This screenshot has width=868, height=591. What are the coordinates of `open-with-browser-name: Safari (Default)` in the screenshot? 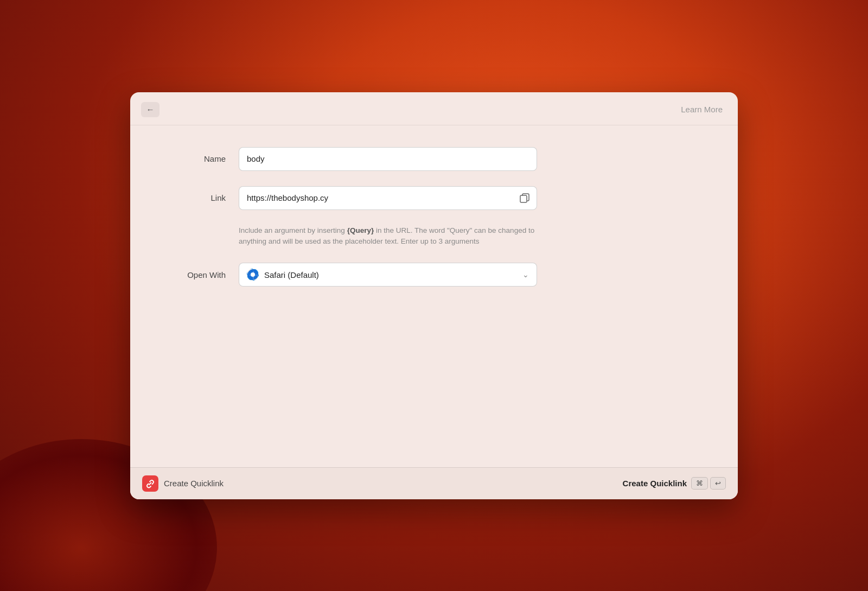 It's located at (292, 275).